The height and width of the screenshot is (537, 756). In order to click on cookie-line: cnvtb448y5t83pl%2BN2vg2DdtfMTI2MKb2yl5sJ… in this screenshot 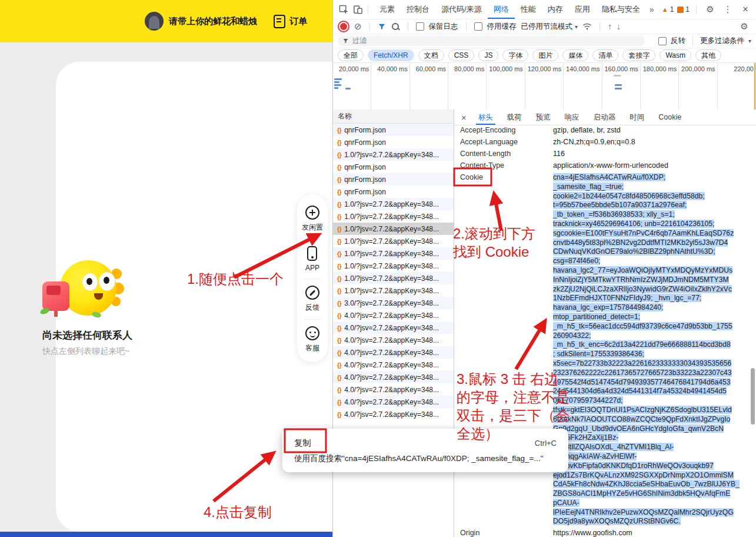, I will do `click(648, 243)`.